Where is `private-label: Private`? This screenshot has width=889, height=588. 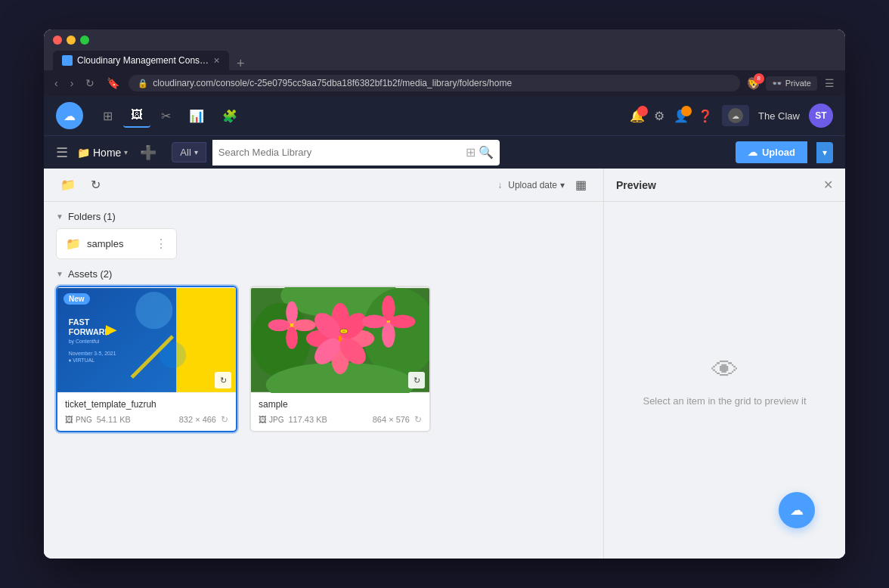
private-label: Private is located at coordinates (798, 83).